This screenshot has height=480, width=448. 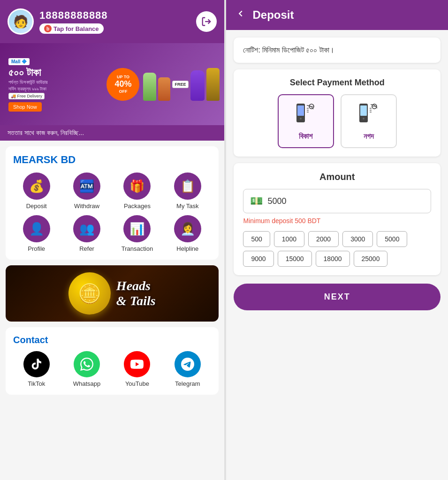 I want to click on quick-amount-25000: 25000, so click(x=371, y=259).